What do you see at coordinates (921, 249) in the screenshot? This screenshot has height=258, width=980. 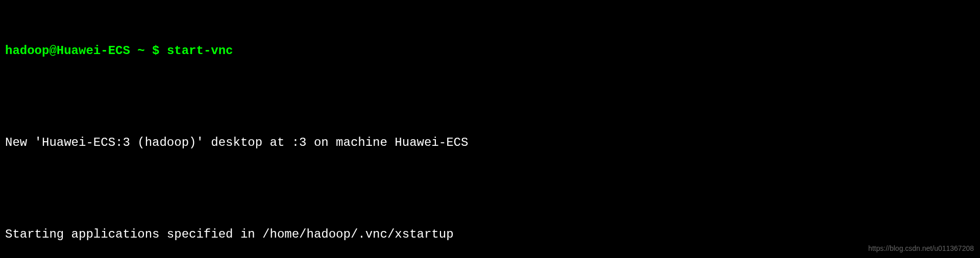 I see `watermark-text: https://blog.csdn.net/u011367208` at bounding box center [921, 249].